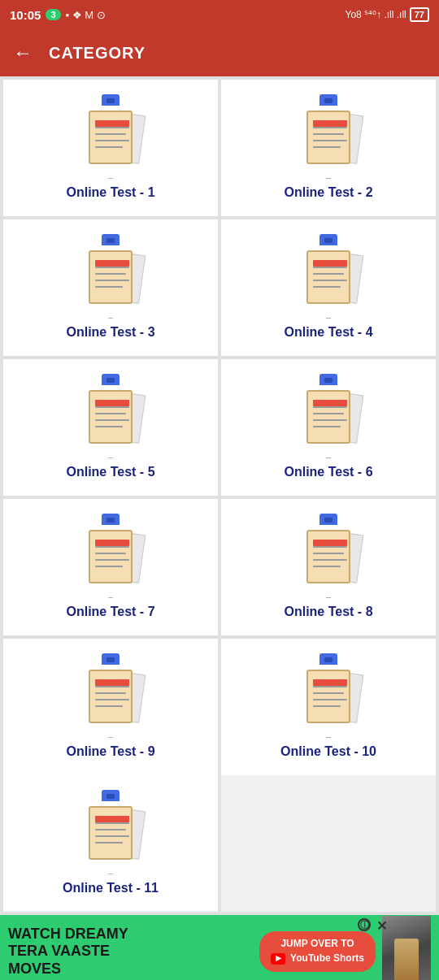 The image size is (439, 980). Describe the element at coordinates (328, 567) in the screenshot. I see `grid-item-8: – Online Test - 8` at that location.